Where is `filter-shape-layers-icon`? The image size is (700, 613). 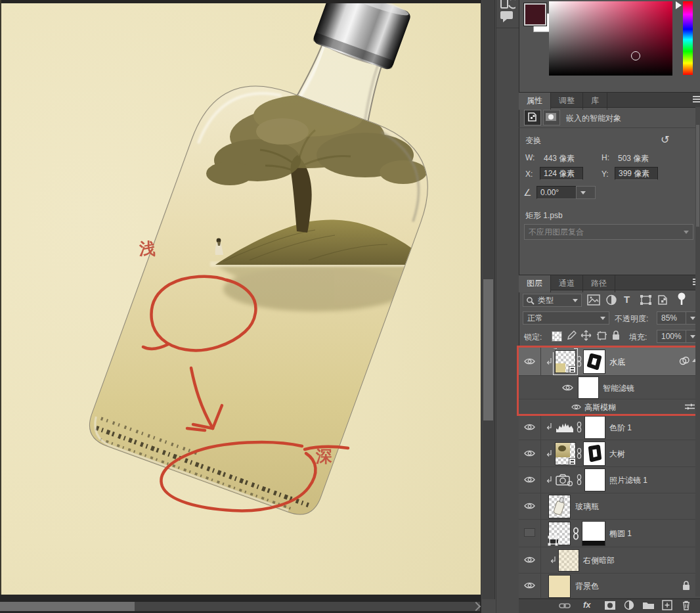
filter-shape-layers-icon is located at coordinates (646, 300).